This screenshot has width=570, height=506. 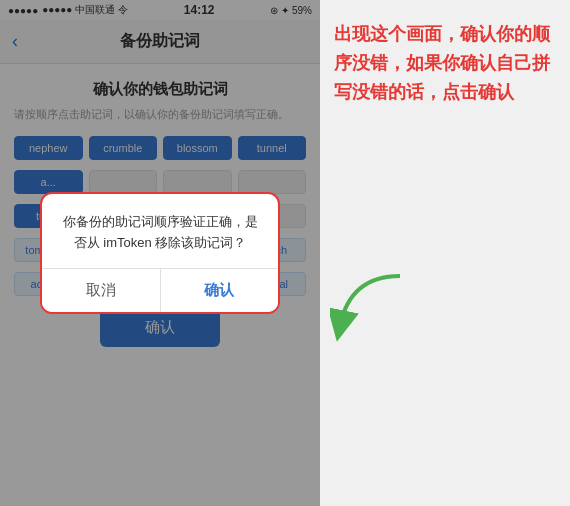 I want to click on annotation-text: 出现这个画面，确认你的顺序没错，如果你确认自己拼写没错的话，点击确认, so click(x=445, y=63).